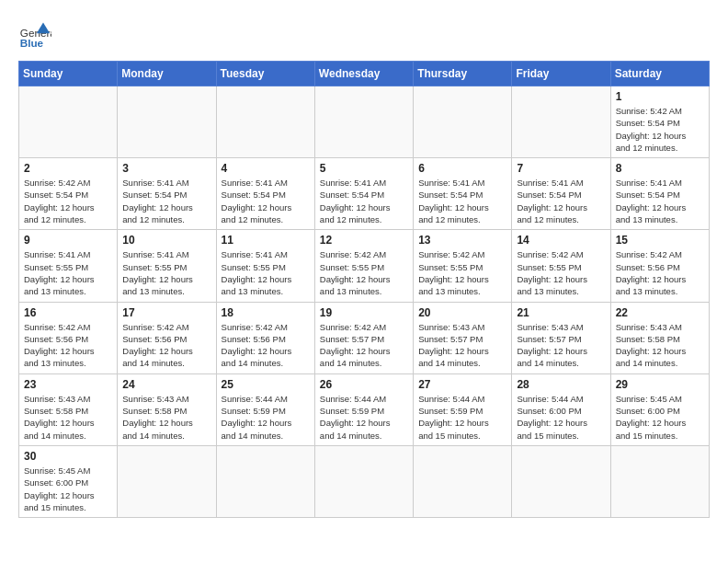 This screenshot has width=728, height=563. Describe the element at coordinates (463, 338) in the screenshot. I see `calendar-cell: 20Sunrise: 5:43 AMSunset: 5:57 PMDayligh…` at that location.